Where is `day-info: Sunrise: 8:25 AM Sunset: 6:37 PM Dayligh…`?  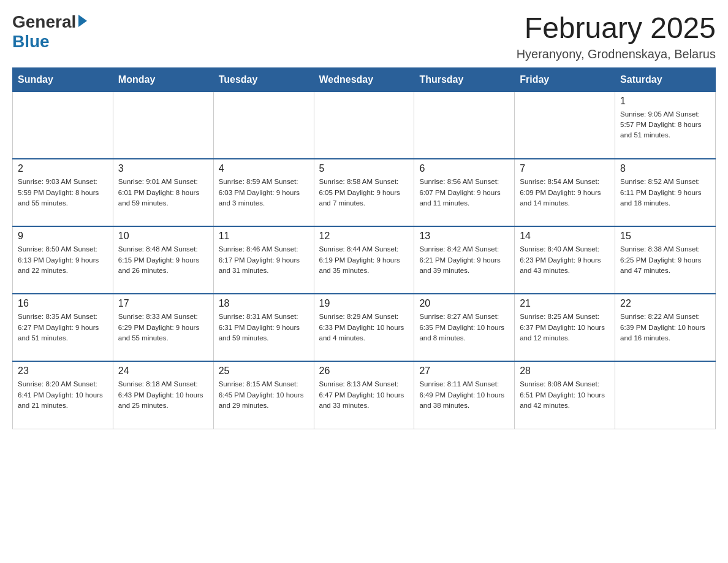
day-info: Sunrise: 8:25 AM Sunset: 6:37 PM Dayligh… is located at coordinates (565, 327).